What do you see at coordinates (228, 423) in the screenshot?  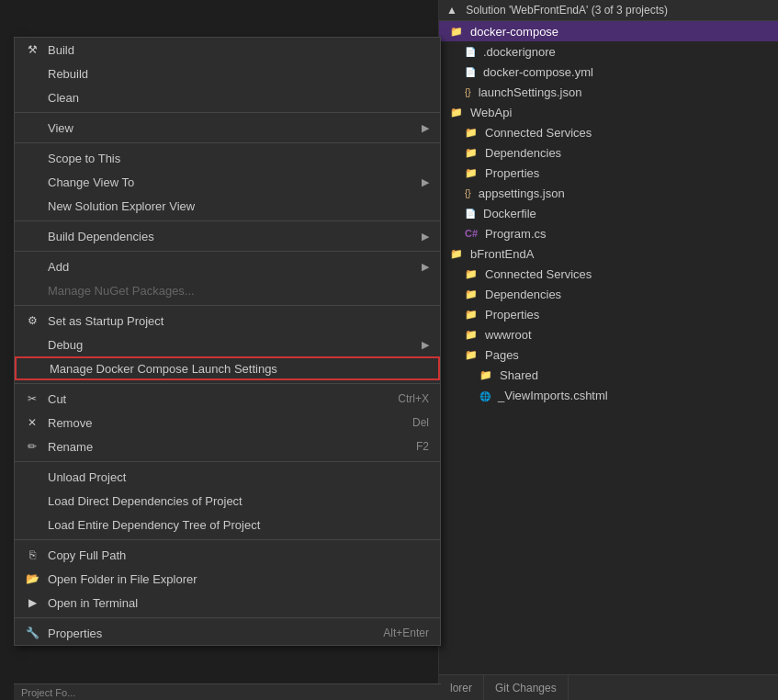 I see `menu-item-remove: ✕RemoveDel` at bounding box center [228, 423].